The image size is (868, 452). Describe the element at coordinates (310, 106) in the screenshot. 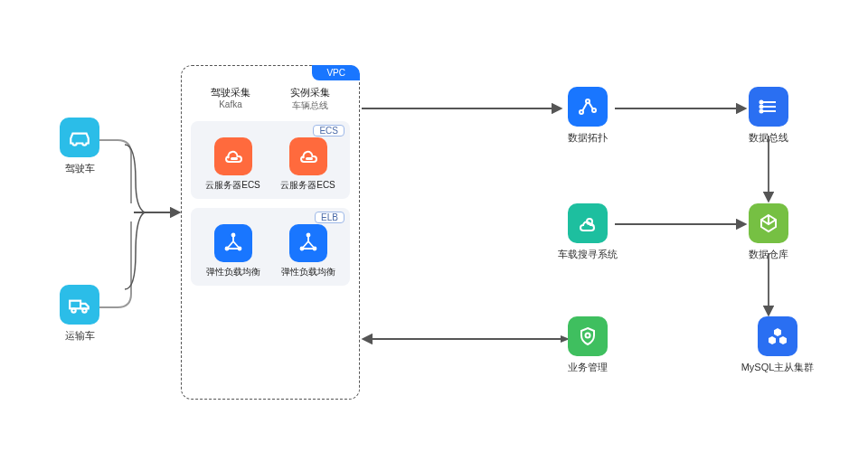

I see `hdr-right-sub: 车辆总线` at that location.